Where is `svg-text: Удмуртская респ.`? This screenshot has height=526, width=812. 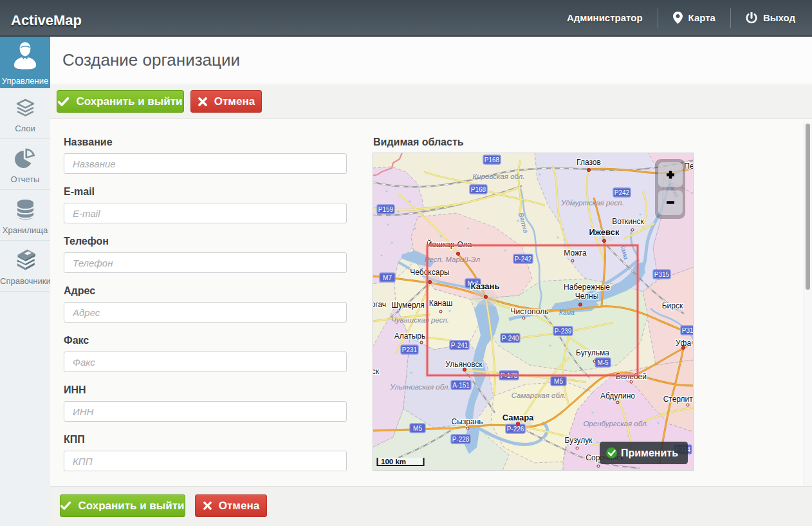 svg-text: Удмуртская респ. is located at coordinates (592, 203).